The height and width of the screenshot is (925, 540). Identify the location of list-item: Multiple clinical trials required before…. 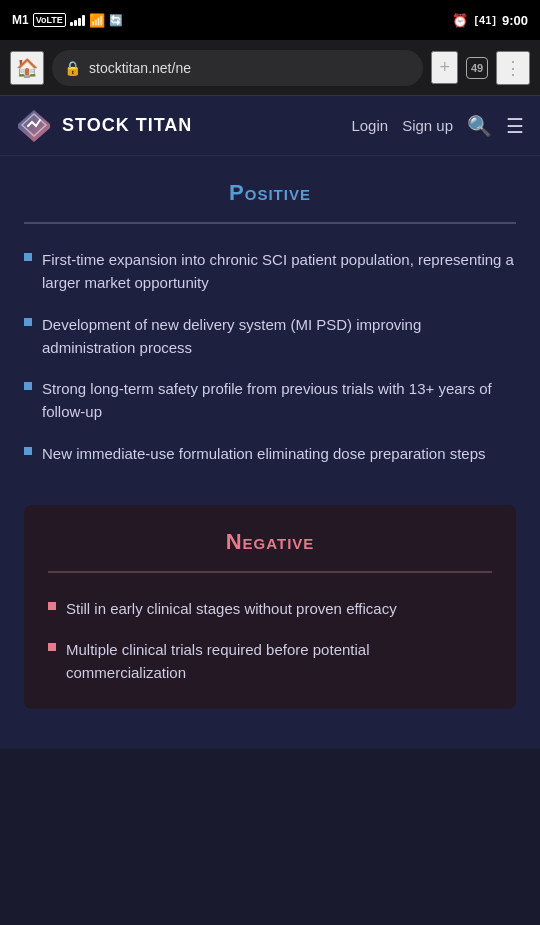
(270, 662).